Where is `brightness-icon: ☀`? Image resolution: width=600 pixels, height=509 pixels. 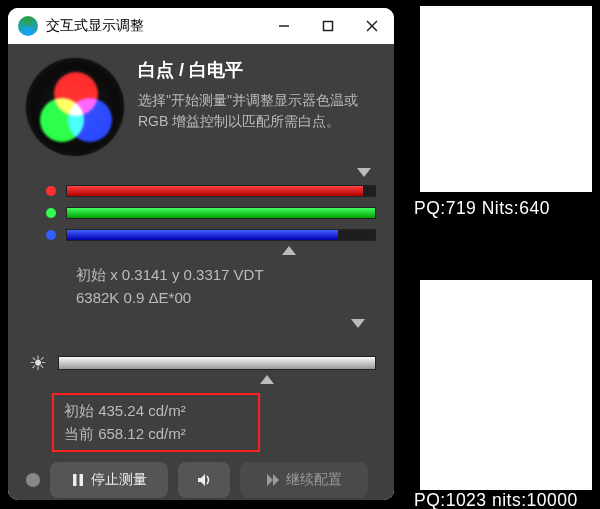
brightness-icon: ☀ is located at coordinates (38, 363).